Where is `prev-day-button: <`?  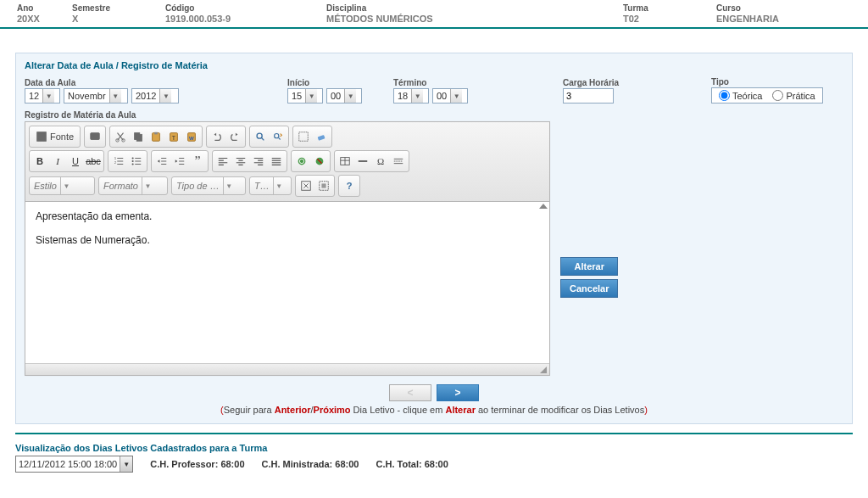 prev-day-button: < is located at coordinates (410, 393).